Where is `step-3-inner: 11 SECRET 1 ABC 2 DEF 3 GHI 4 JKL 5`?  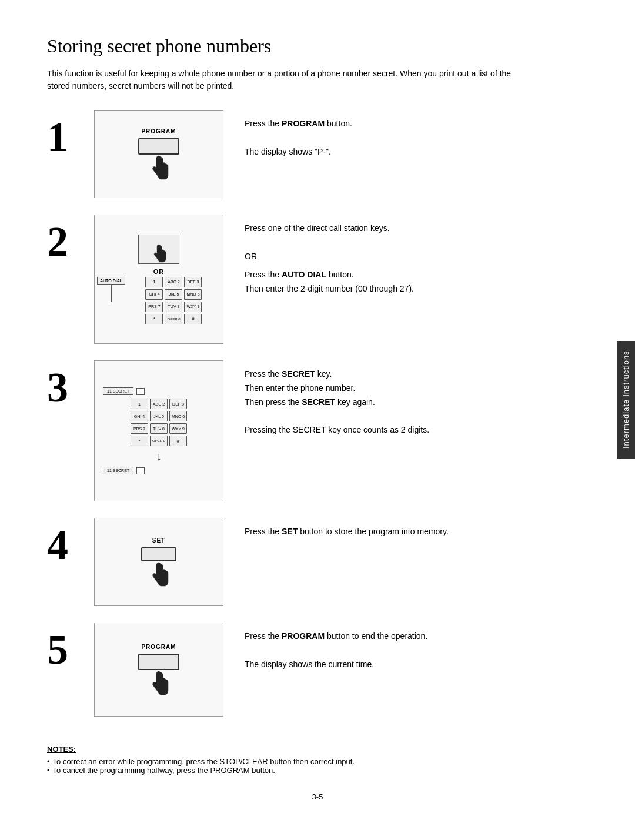 step-3-inner: 11 SECRET 1 ABC 2 DEF 3 GHI 4 JKL 5 is located at coordinates (159, 431).